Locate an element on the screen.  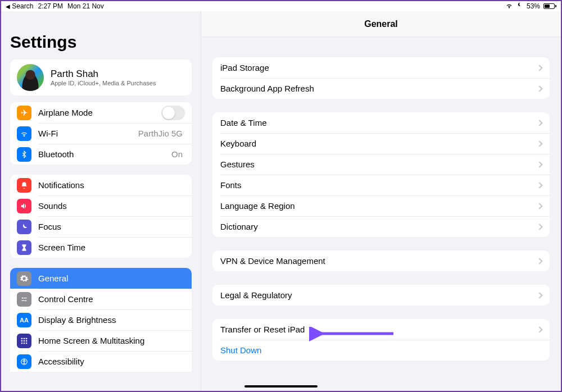
date-time-row: Date & Time is located at coordinates (381, 122).